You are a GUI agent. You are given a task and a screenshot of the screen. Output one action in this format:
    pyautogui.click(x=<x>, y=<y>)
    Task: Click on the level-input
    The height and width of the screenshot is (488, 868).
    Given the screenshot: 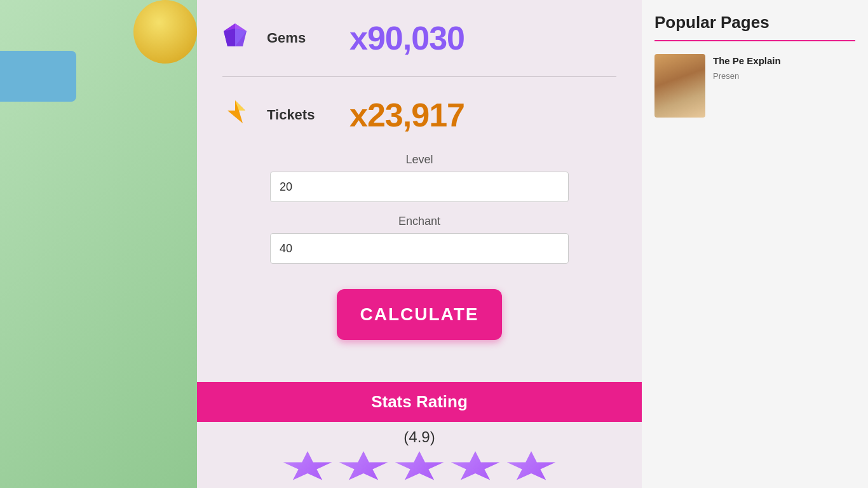 What is the action you would take?
    pyautogui.click(x=419, y=187)
    